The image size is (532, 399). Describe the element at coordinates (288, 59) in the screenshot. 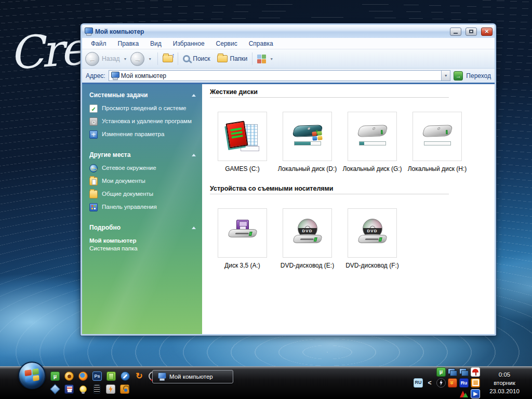

I see `toolbar: ← Назад ▼ → ▼ ↑ Поиск Папки ▼` at that location.